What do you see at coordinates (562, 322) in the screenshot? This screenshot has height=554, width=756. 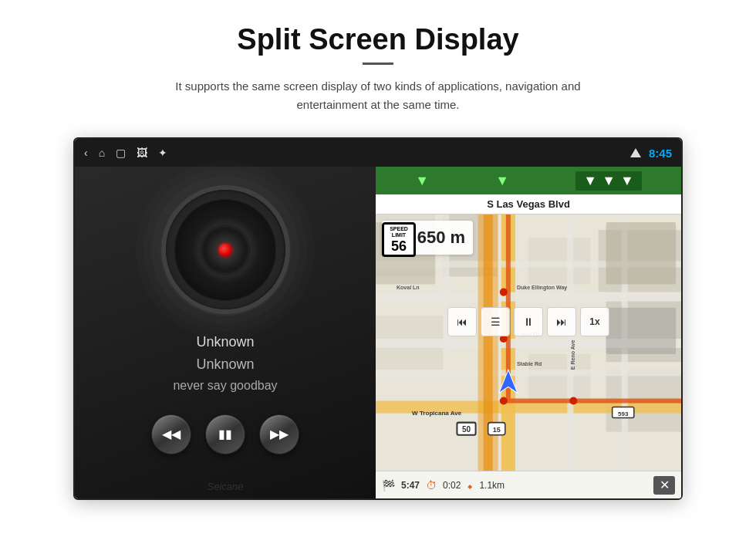 I see `nav-next-button: ⏭` at bounding box center [562, 322].